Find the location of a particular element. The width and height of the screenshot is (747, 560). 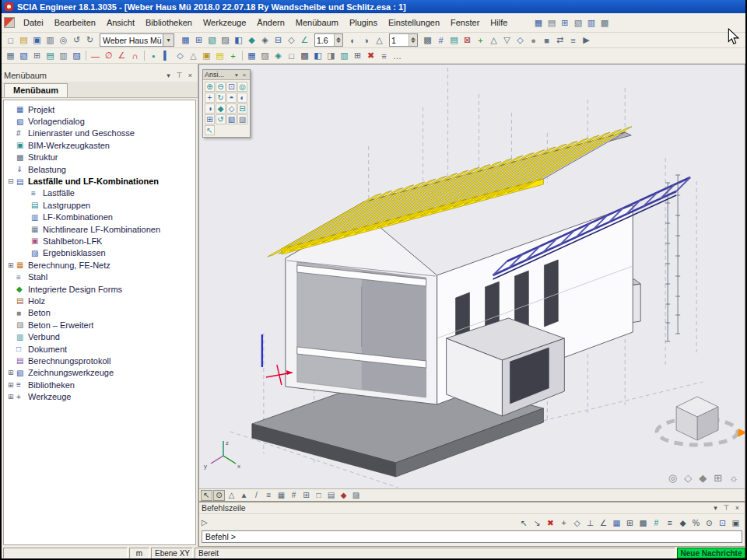

circle-slash-icon: ∅ is located at coordinates (109, 56).